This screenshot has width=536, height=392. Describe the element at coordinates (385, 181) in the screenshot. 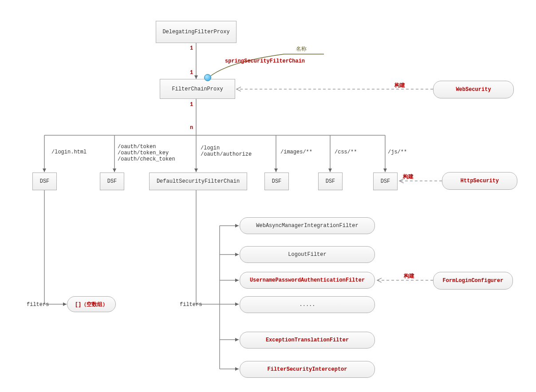

I see `box-dsf-6: DSF` at that location.